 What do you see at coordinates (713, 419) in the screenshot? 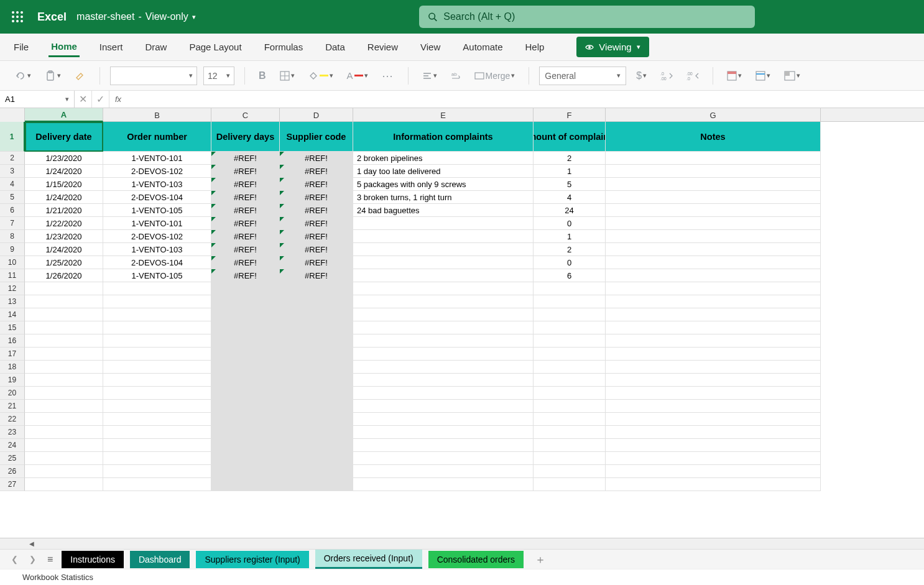
I see `cell-G22` at bounding box center [713, 419].